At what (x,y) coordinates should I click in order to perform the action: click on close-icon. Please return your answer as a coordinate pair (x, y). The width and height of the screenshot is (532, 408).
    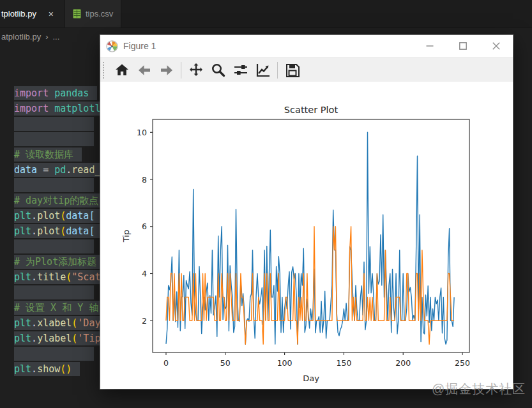
    Looking at the image, I should click on (496, 46).